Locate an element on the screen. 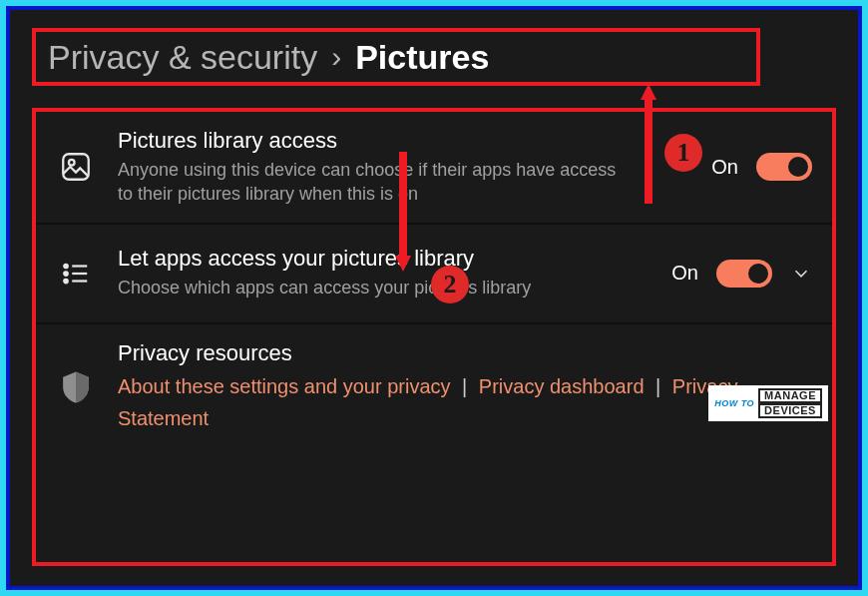 This screenshot has height=596, width=868. breadcrumb-current: Pictures is located at coordinates (422, 58).